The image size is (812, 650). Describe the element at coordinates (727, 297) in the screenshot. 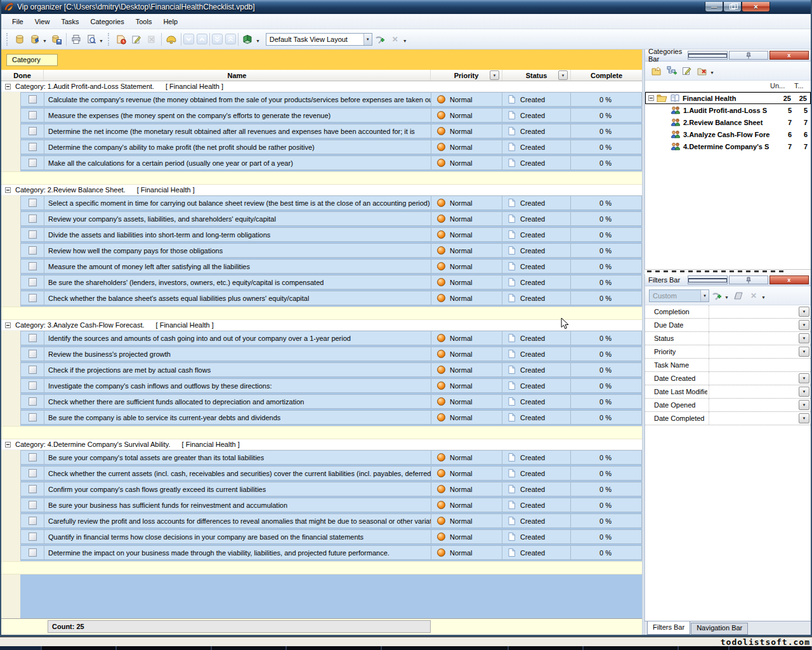

I see `apply-filter-dropdown-icon: ▼` at that location.